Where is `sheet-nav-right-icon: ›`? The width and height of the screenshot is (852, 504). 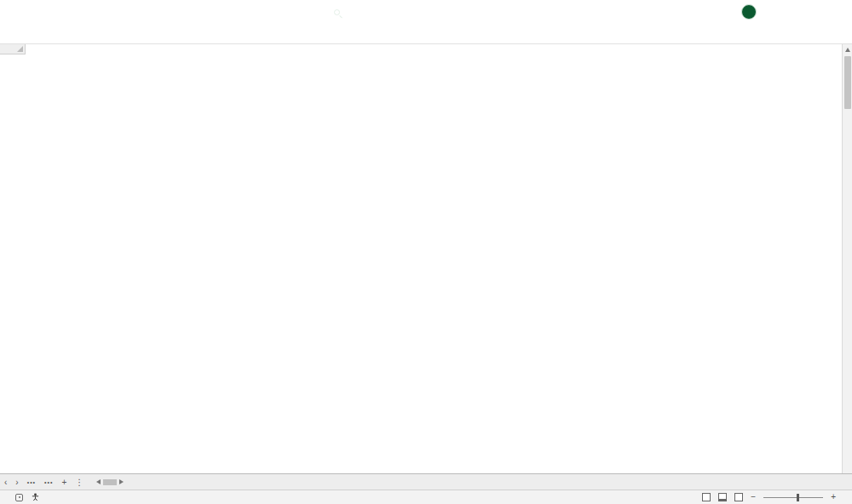 sheet-nav-right-icon: › is located at coordinates (17, 482).